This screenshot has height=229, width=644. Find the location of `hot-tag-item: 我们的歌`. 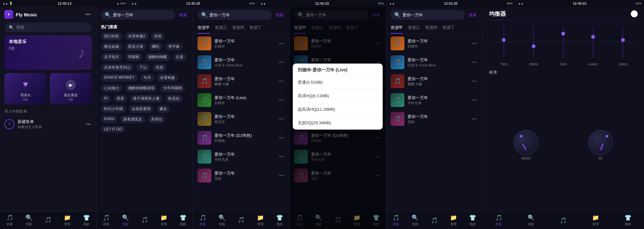

hot-tag-item: 我们的歌 is located at coordinates (112, 36).